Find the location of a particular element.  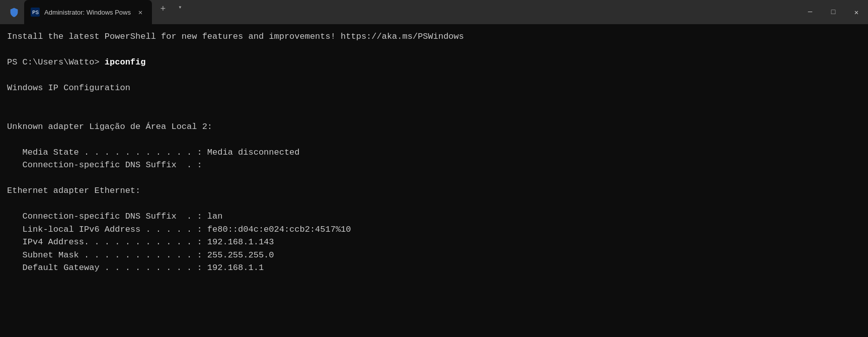

terminal-line: Link-local IPv6 Address . . . . . : fe80… is located at coordinates (434, 230).